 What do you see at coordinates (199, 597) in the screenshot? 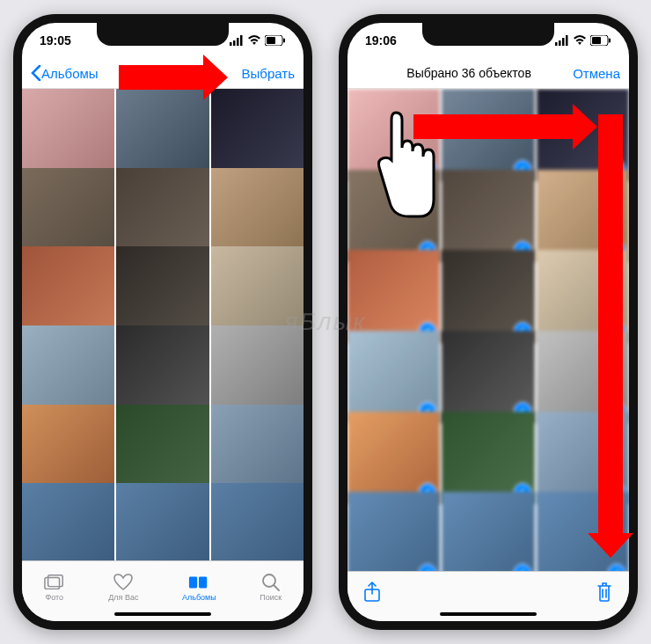
I see `tab-label: Альбомы` at bounding box center [199, 597].